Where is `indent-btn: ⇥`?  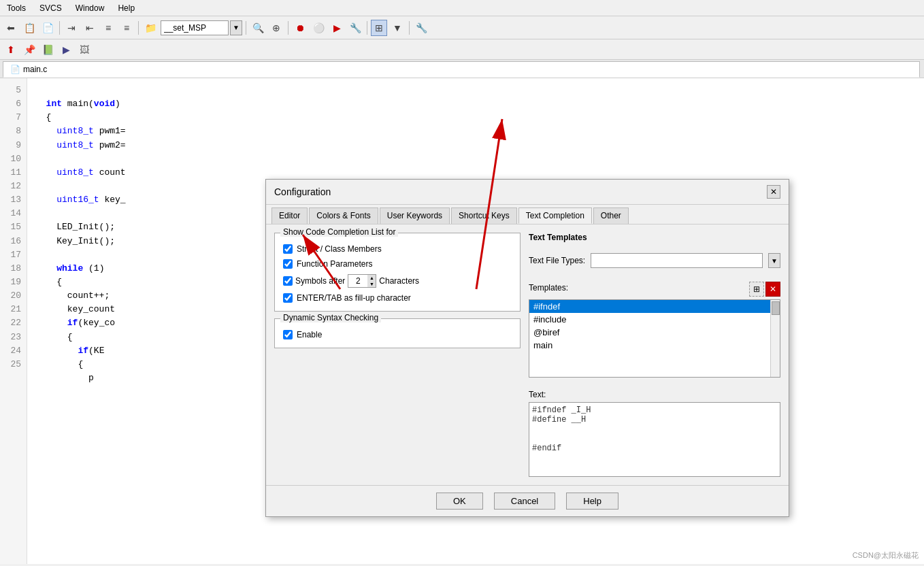
indent-btn: ⇥ is located at coordinates (71, 28).